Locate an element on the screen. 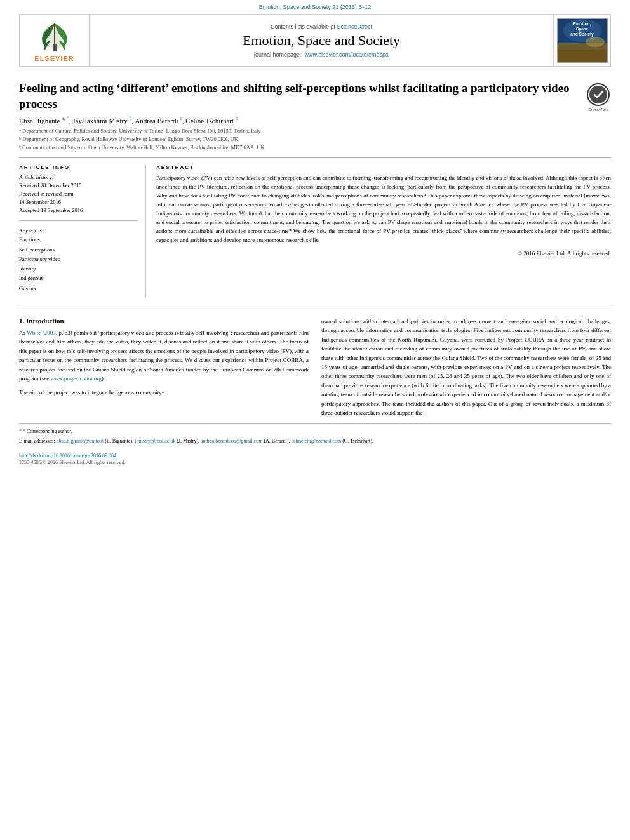 The image size is (630, 840). history-label: Article history: is located at coordinates (79, 177).